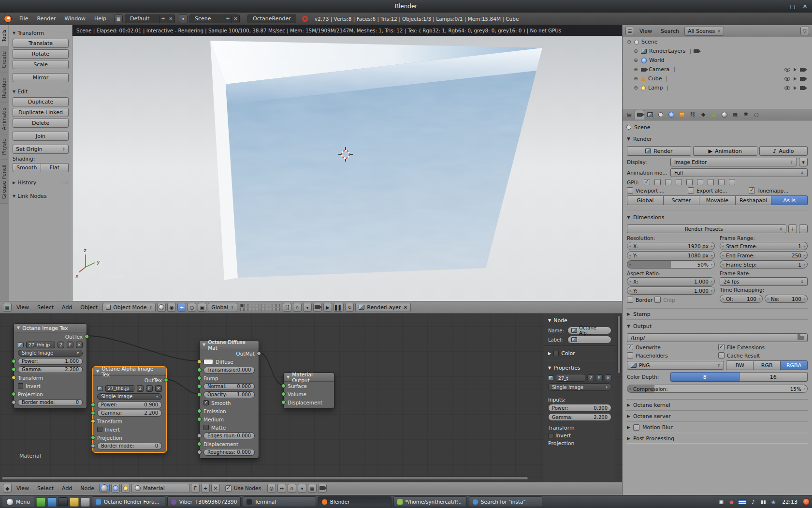 This screenshot has width=812, height=508. Describe the element at coordinates (717, 78) in the screenshot. I see `outliner-item-cube: ⊕ Cube |` at that location.